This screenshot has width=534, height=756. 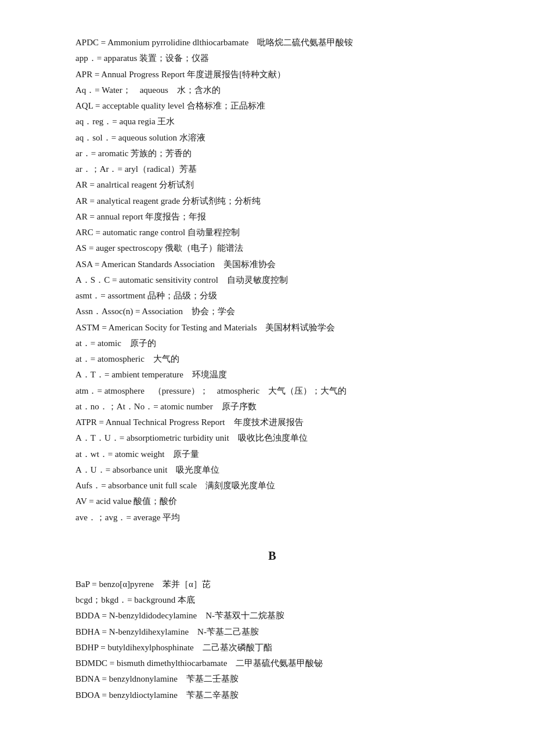 I want to click on list-item: atm．= atmosphere （pressure）； atmospheric…, so click(x=273, y=391).